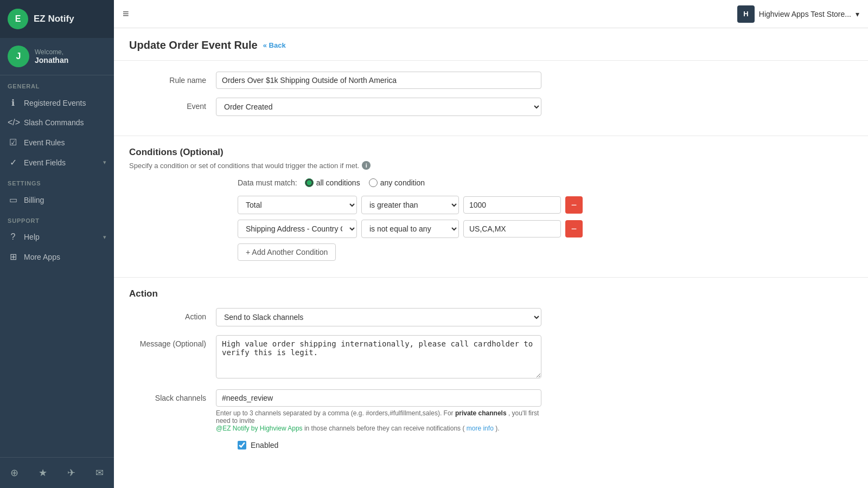 Image resolution: width=868 pixels, height=488 pixels. What do you see at coordinates (379, 80) in the screenshot?
I see `rule-name-control` at bounding box center [379, 80].